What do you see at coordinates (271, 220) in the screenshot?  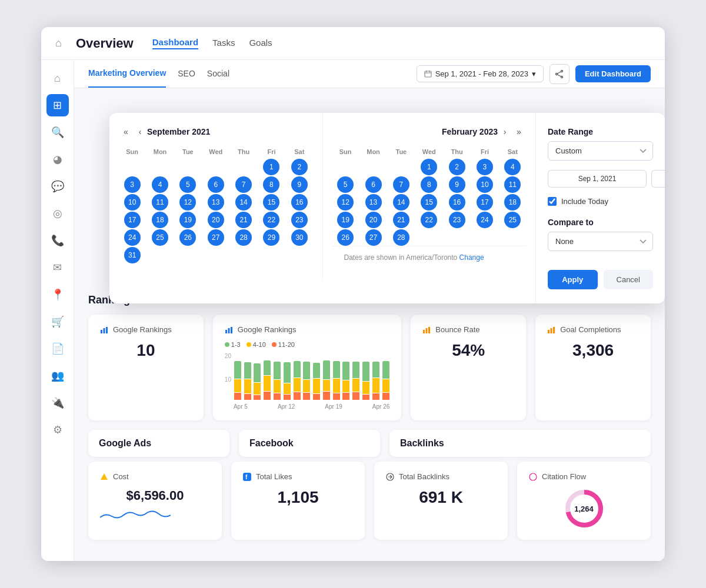 I see `cal-day-22: 22` at bounding box center [271, 220].